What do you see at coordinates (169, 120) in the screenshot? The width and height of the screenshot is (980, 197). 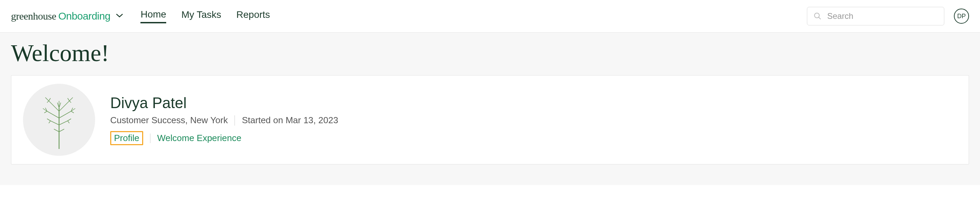 I see `profile-role-location: Customer Success, New York` at bounding box center [169, 120].